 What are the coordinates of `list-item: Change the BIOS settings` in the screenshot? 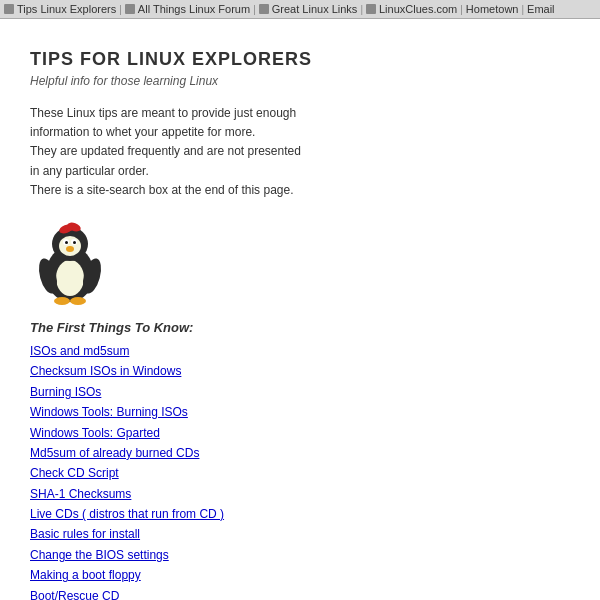 It's located at (300, 555).